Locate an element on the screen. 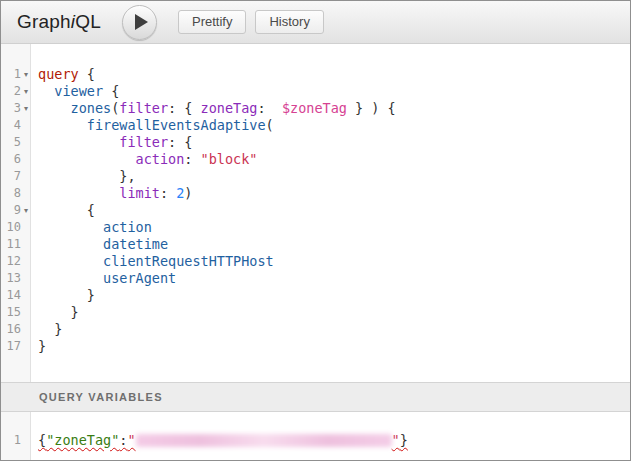 The height and width of the screenshot is (461, 631). line-number: 5 is located at coordinates (11, 142).